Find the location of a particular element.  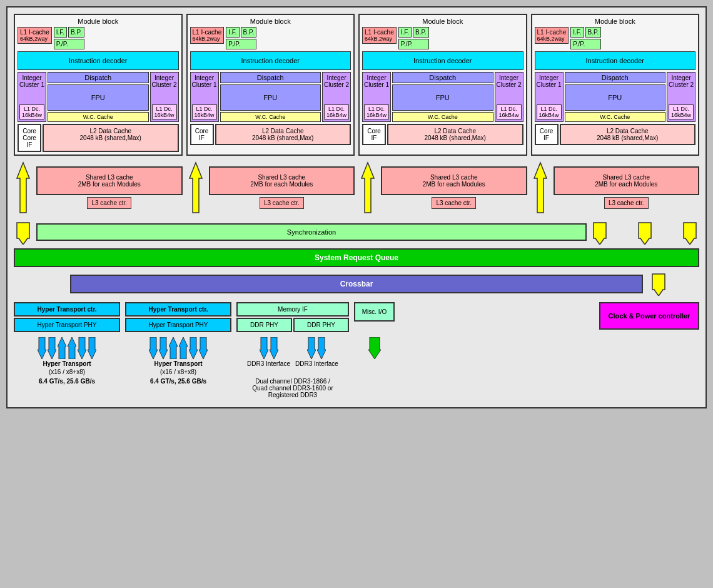

dispatch-box-1: Dispatch is located at coordinates (98, 78).